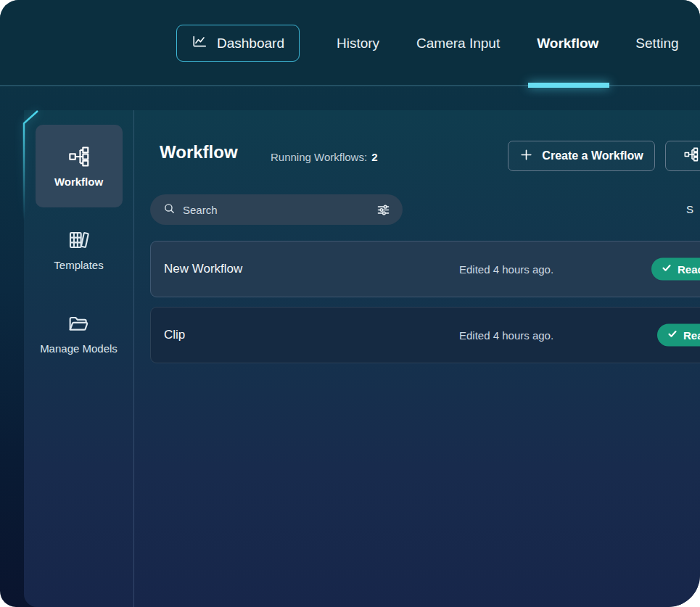 The height and width of the screenshot is (607, 700). Describe the element at coordinates (279, 210) in the screenshot. I see `search-input` at that location.